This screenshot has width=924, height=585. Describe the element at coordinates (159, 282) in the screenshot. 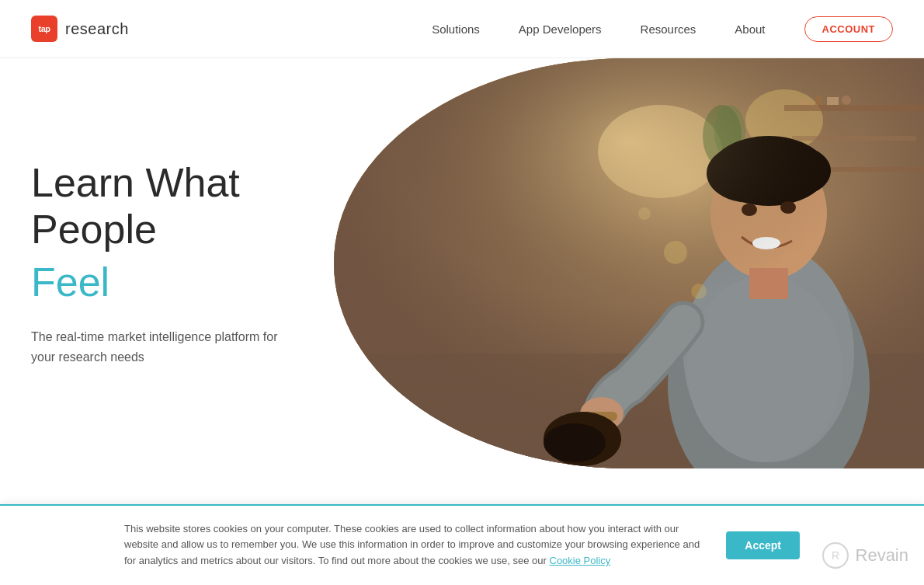

I see `hero-title-accent: Feel` at that location.